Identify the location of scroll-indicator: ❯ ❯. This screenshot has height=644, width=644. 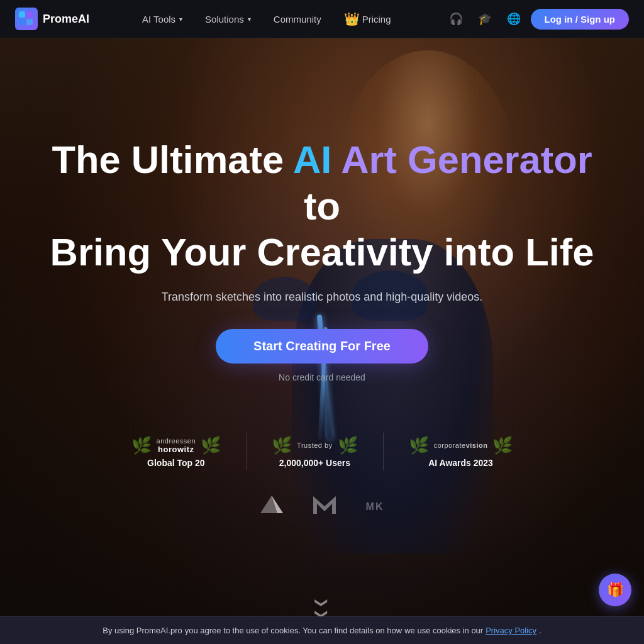
(322, 608).